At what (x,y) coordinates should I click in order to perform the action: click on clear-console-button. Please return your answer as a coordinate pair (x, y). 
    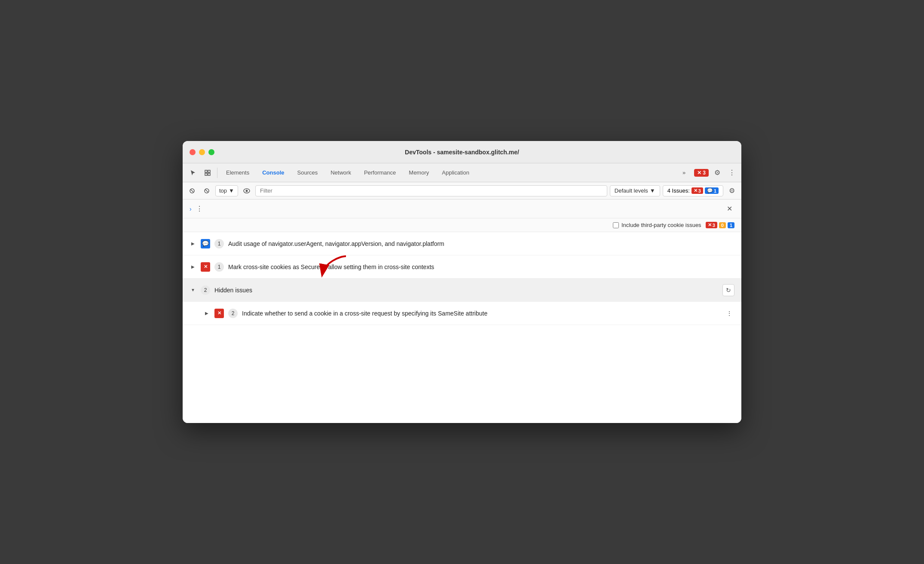
    Looking at the image, I should click on (192, 191).